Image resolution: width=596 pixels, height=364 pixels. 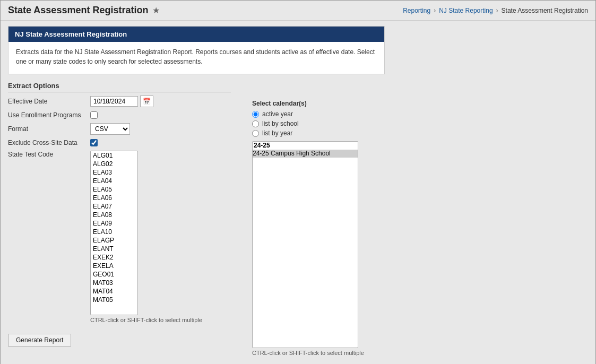 What do you see at coordinates (114, 101) in the screenshot?
I see `effective-date-input` at bounding box center [114, 101].